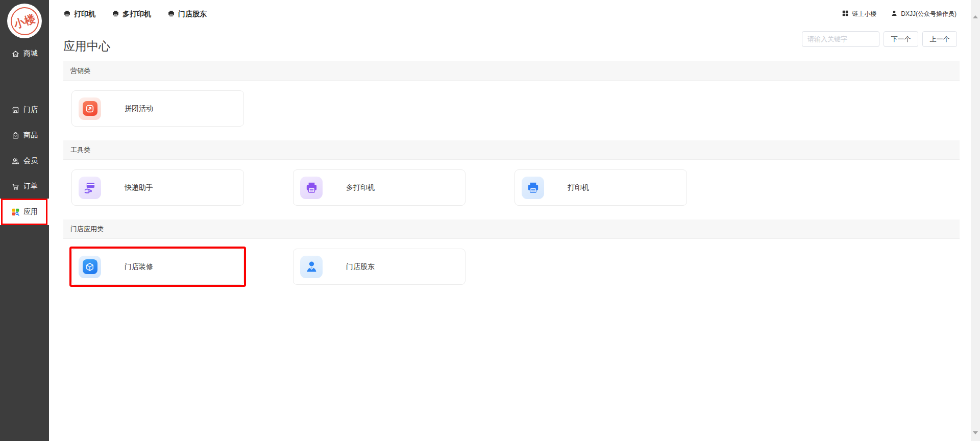  Describe the element at coordinates (841, 39) in the screenshot. I see `search-input` at that location.